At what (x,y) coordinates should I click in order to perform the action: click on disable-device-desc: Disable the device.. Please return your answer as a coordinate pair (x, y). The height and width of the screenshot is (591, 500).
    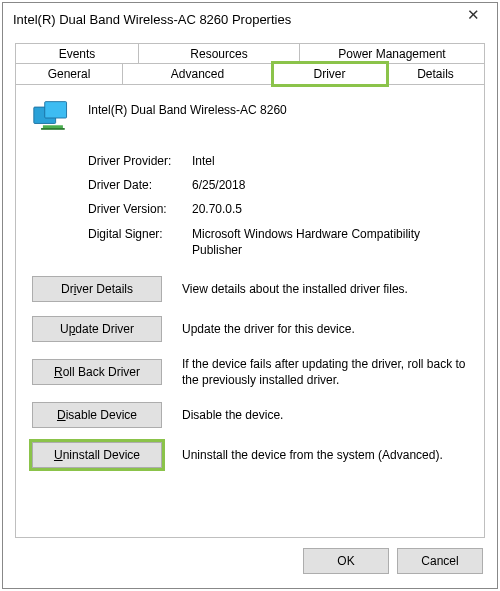
    Looking at the image, I should click on (325, 415).